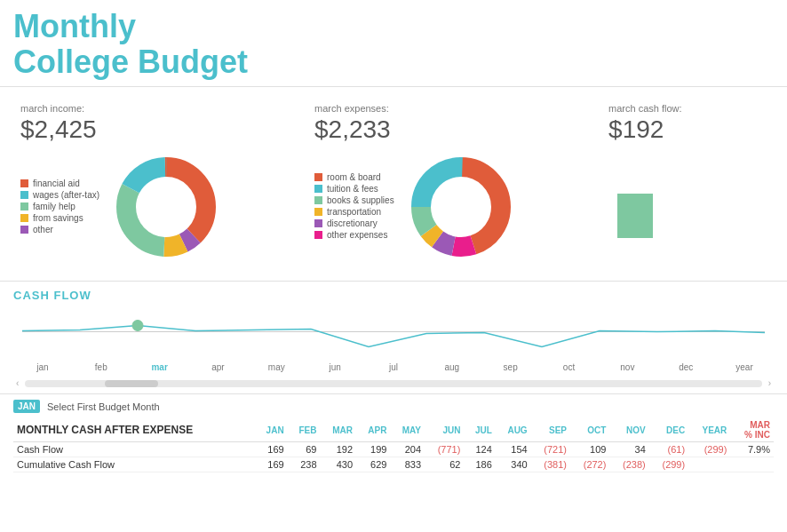 The width and height of the screenshot is (787, 532). What do you see at coordinates (352, 224) in the screenshot?
I see `exp-label: discretionary` at bounding box center [352, 224].